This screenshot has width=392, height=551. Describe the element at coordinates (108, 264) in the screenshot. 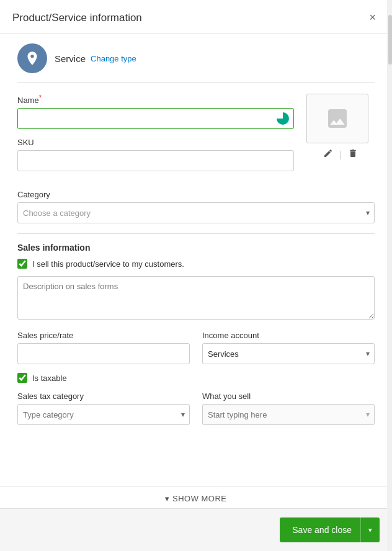

I see `sell-checkbox-label: I sell this product/service to my custom…` at that location.